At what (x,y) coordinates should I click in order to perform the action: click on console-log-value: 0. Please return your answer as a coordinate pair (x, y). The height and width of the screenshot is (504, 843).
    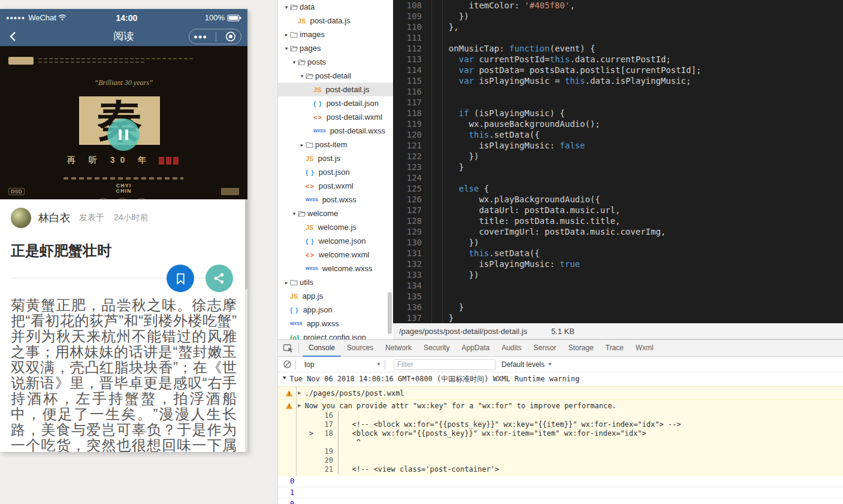
    Looking at the image, I should click on (561, 481).